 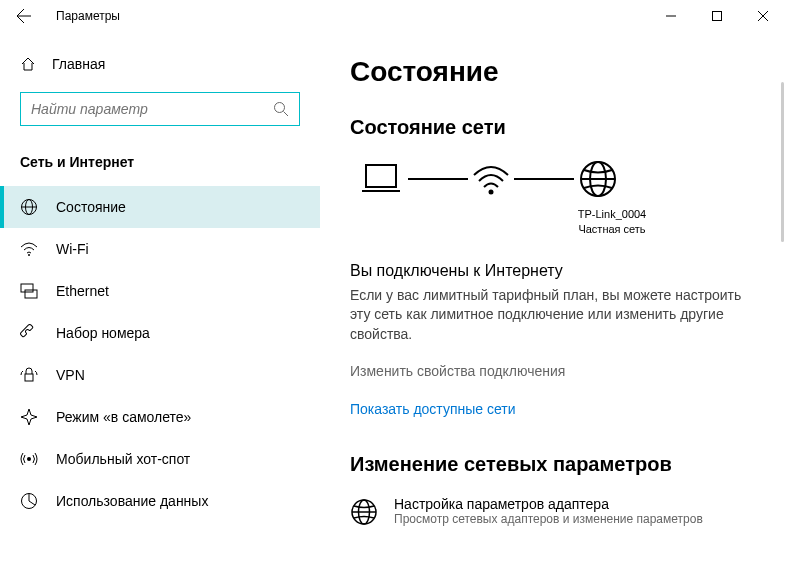 What do you see at coordinates (160, 207) in the screenshot?
I see `sidebar-item-status: Состояние` at bounding box center [160, 207].